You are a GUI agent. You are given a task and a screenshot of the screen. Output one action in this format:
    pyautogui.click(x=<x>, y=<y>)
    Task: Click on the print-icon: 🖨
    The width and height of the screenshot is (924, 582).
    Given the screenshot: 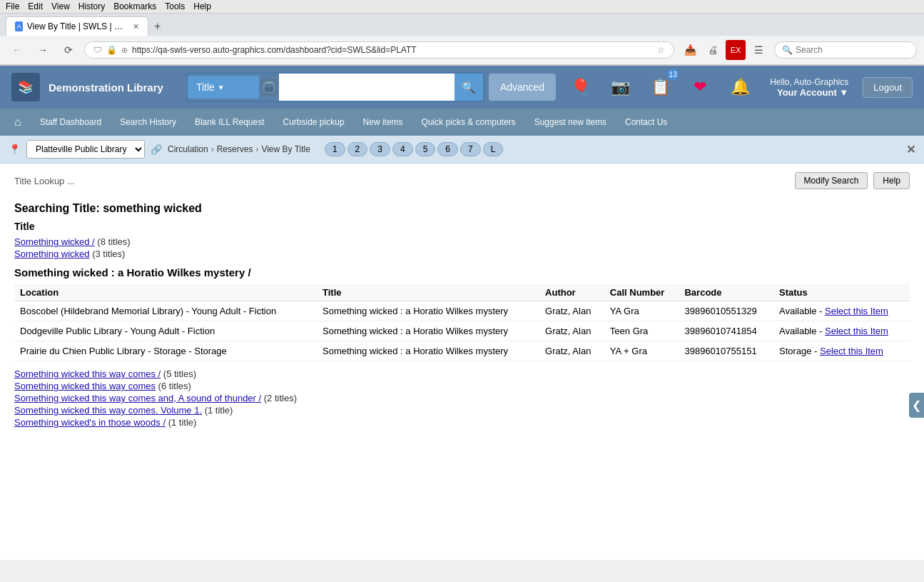 What is the action you would take?
    pyautogui.click(x=713, y=50)
    